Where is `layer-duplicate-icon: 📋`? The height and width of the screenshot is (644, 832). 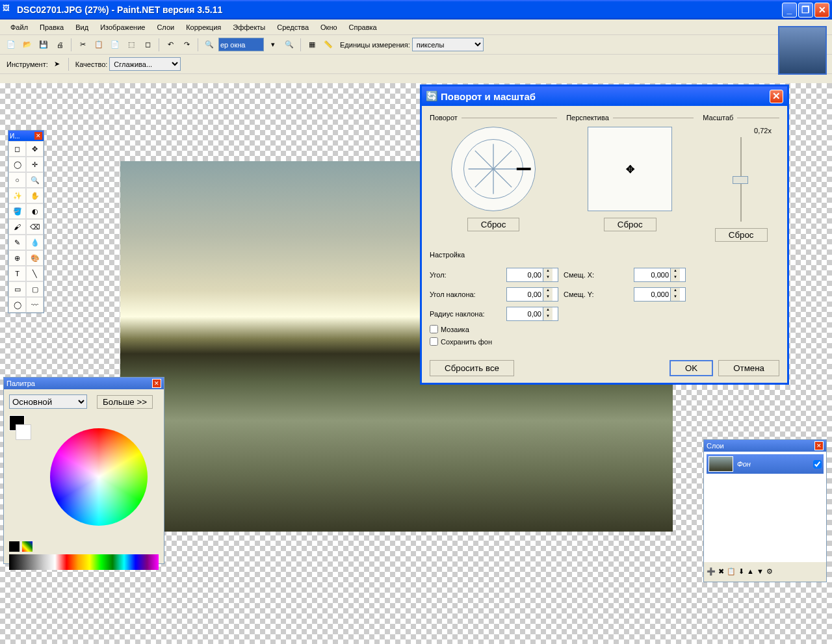
layer-duplicate-icon: 📋 is located at coordinates (731, 572).